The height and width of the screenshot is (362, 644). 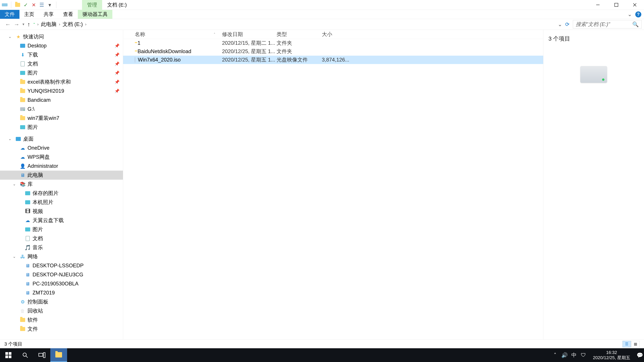 What do you see at coordinates (333, 51) in the screenshot?
I see `file-row: BaiduNetdiskDownload 2020/12/25, 星期五 1..…` at bounding box center [333, 51].